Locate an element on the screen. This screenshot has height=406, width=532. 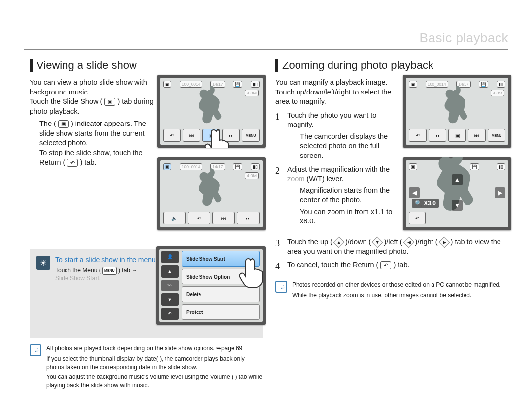
sidebar-down-icon: ▼ is located at coordinates (170, 299).